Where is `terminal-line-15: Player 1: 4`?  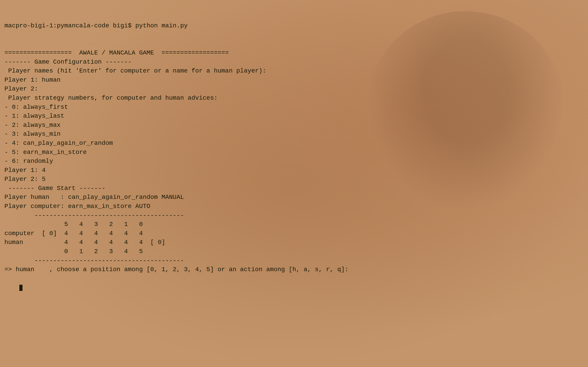 terminal-line-15: Player 1: 4 is located at coordinates (294, 170).